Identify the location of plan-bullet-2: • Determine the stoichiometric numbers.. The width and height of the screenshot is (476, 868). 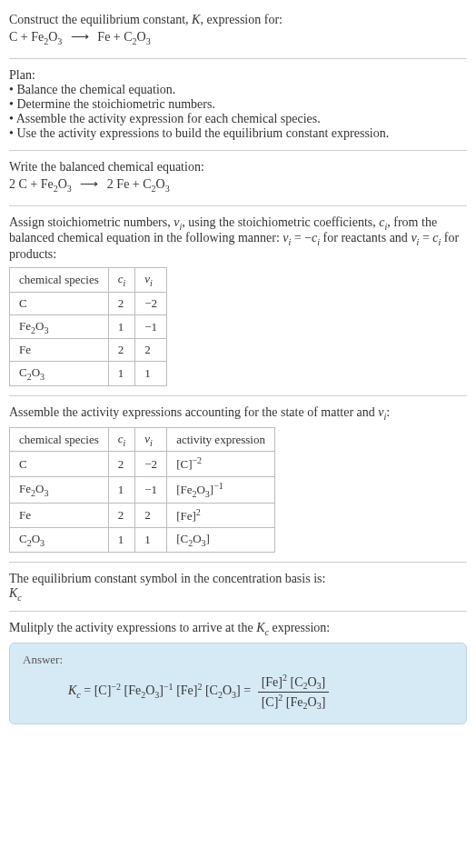
(238, 105).